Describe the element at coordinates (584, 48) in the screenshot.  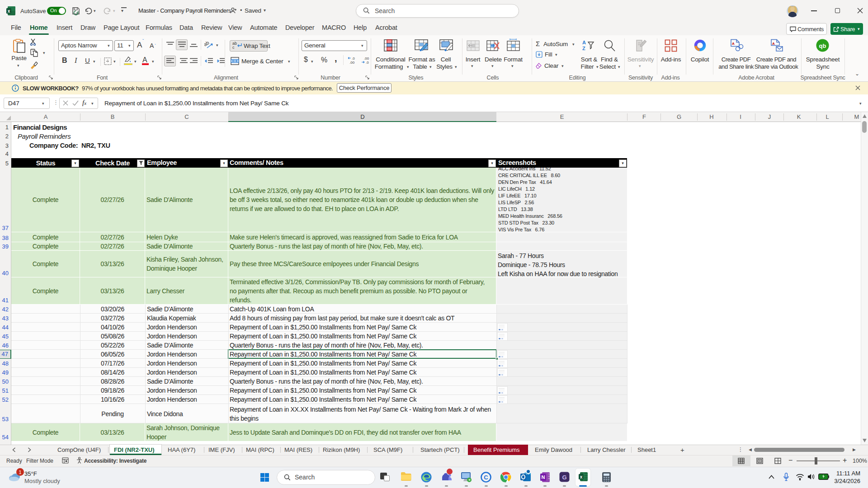
I see `svg-text: Z` at that location.